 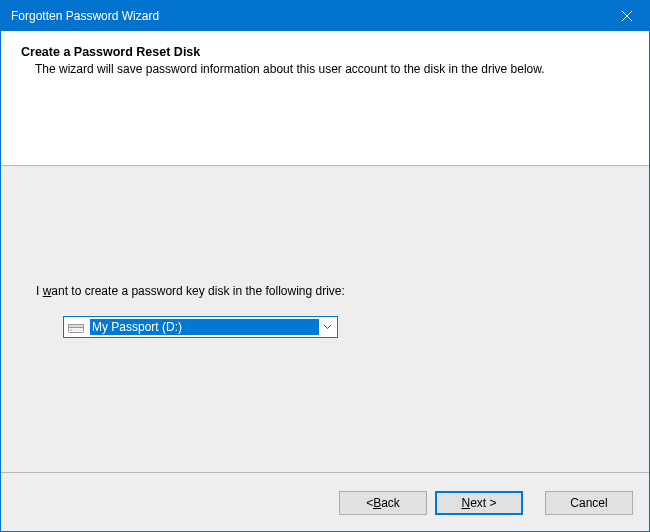 I want to click on cancel-button: Cancel, so click(x=589, y=503).